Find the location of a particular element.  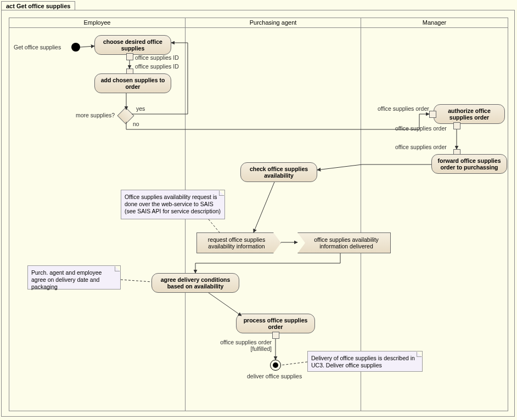

signal-send-request: request office supplies availability inf… is located at coordinates (239, 243).